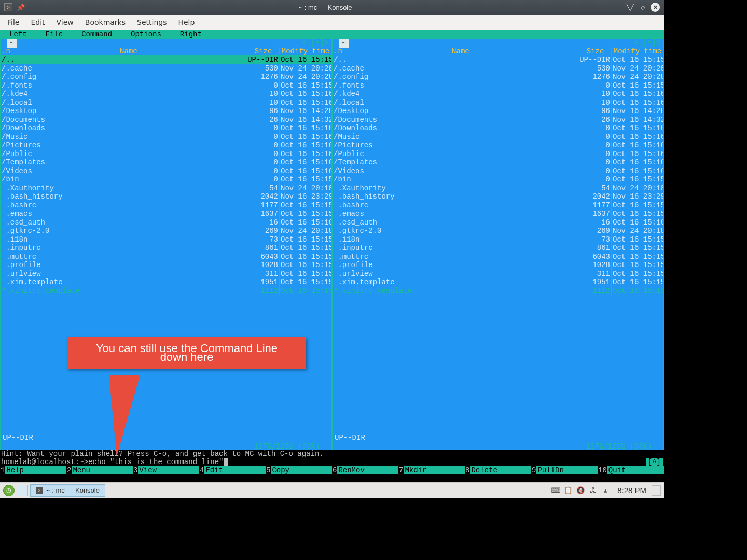  I want to click on clipboard-icon: 📋, so click(568, 491).